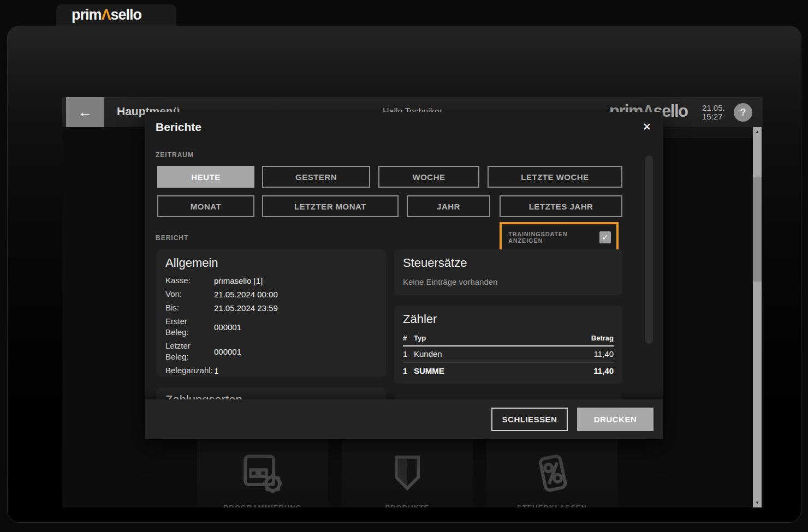 The width and height of the screenshot is (808, 532). Describe the element at coordinates (206, 206) in the screenshot. I see `period-button-monat: MONAT` at that location.